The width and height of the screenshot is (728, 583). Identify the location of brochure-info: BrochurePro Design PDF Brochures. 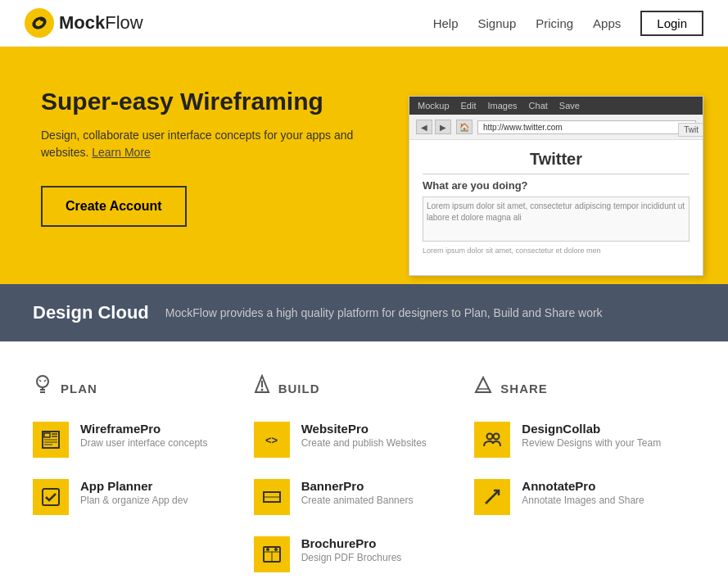
(352, 550).